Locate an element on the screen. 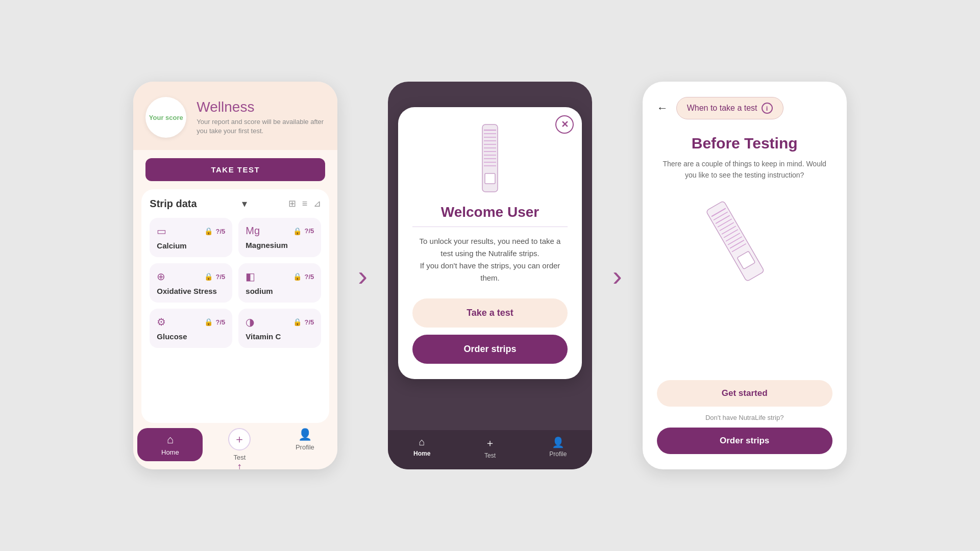 Image resolution: width=980 pixels, height=551 pixels. list-item: ⚙ 🔒 ?/5 Glucose is located at coordinates (191, 329).